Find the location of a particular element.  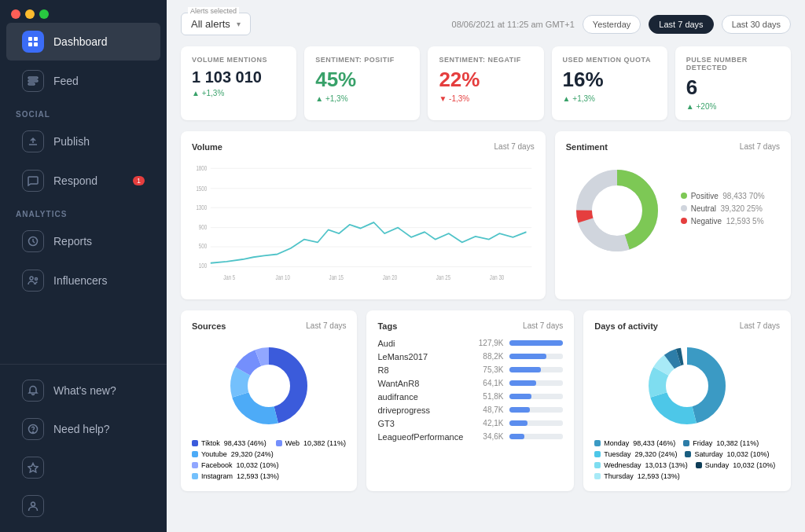

legend-negative: Negative 12,593 5% is located at coordinates (723, 222).